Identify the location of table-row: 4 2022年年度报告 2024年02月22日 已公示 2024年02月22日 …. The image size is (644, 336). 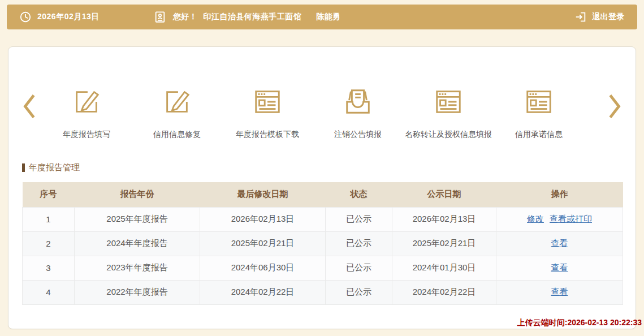
(323, 292).